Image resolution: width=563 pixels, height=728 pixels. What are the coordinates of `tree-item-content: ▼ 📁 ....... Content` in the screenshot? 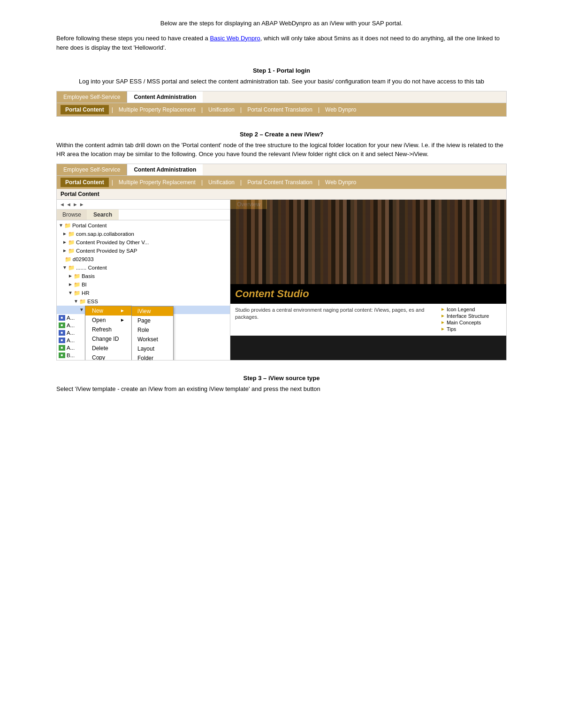 It's located at (144, 268).